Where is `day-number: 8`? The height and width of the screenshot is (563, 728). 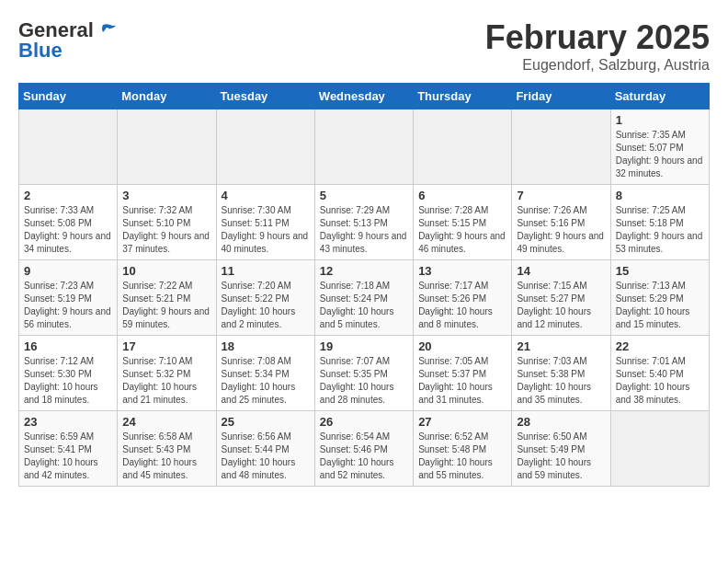 day-number: 8 is located at coordinates (660, 195).